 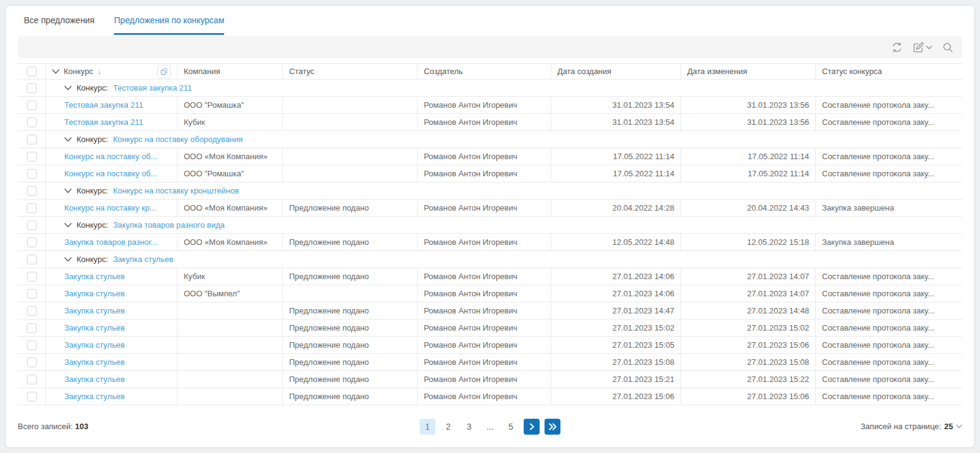 I want to click on group-by-icon, so click(x=164, y=72).